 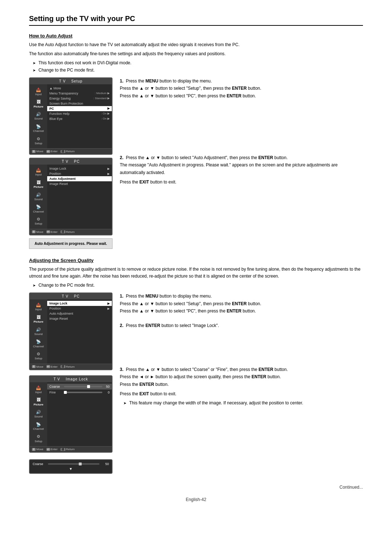 What do you see at coordinates (241, 377) in the screenshot?
I see `step2-3-text: 3. Press the ▲ or ▼ button to select "Co…` at bounding box center [241, 377].